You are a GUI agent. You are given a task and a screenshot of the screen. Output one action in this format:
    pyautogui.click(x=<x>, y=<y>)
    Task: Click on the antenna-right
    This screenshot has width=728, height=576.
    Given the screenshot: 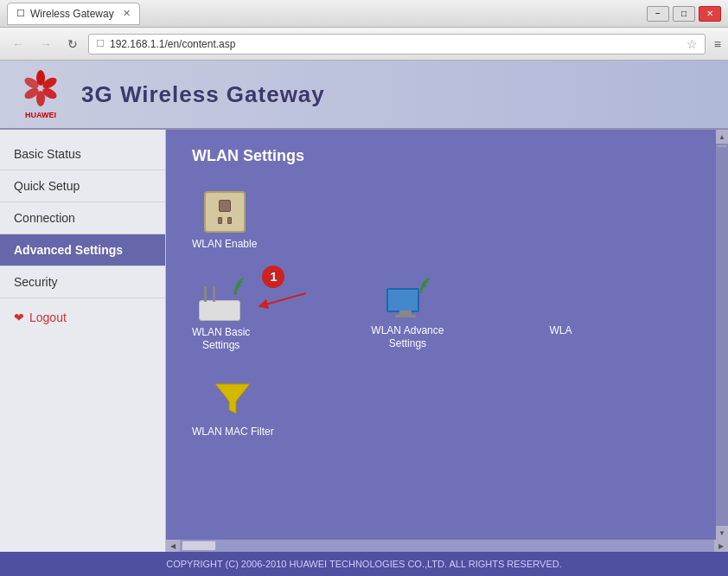 What is the action you would take?
    pyautogui.click(x=214, y=294)
    